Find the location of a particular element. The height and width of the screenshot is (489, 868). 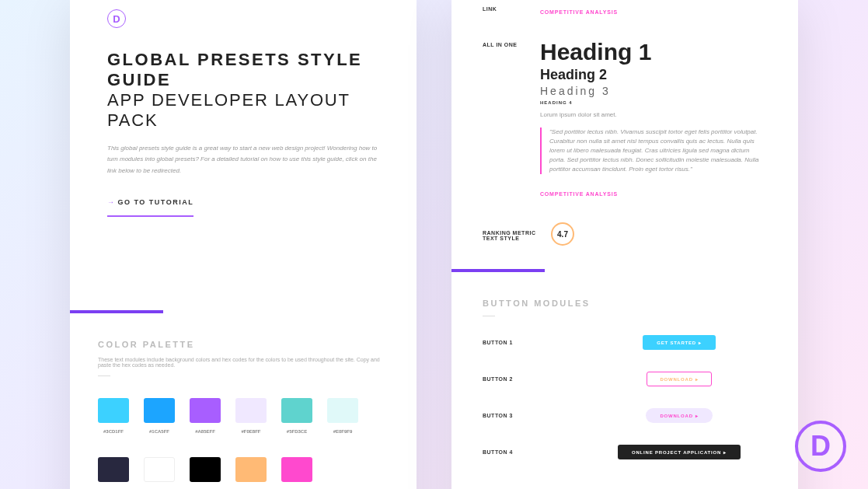

button-3-label: BUTTON 3 is located at coordinates (537, 415).